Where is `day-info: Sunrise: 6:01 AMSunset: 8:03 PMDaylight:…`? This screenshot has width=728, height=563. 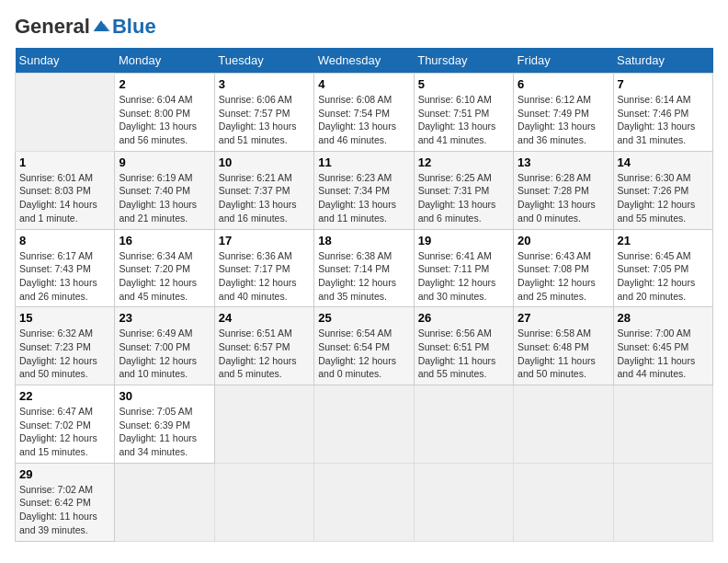
day-info: Sunrise: 6:01 AMSunset: 8:03 PMDaylight:… is located at coordinates (59, 198).